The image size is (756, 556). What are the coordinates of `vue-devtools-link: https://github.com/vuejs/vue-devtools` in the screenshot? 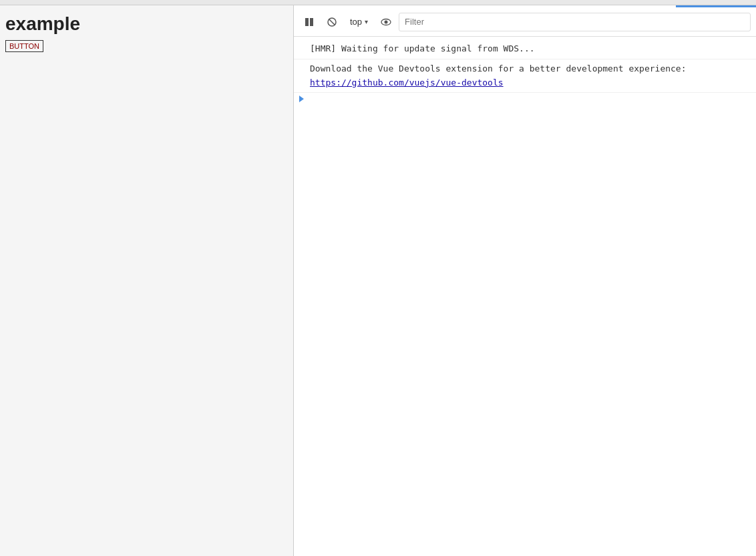 It's located at (407, 83).